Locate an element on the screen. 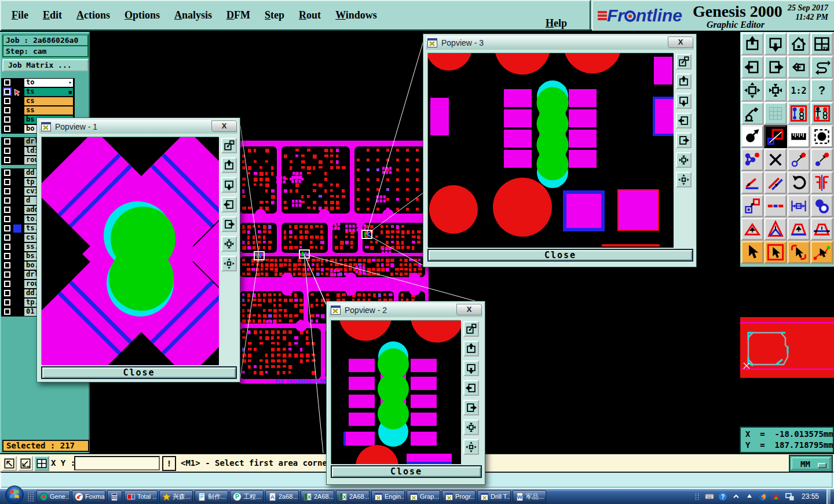 This screenshot has height=504, width=834. popview-titlebar: Popview - 1 X is located at coordinates (138, 127).